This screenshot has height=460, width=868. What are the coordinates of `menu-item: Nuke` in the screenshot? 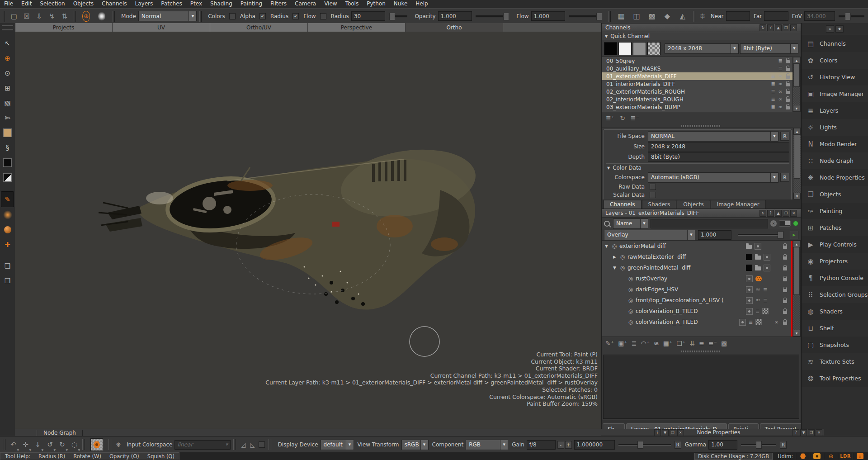 It's located at (401, 4).